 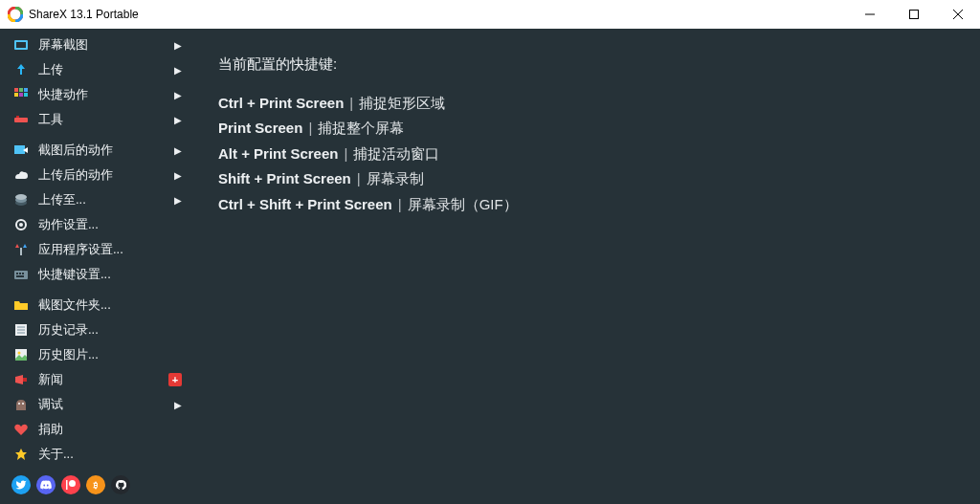 I want to click on sidebar-item-after-upload: 上传后的动作▶, so click(x=96, y=175).